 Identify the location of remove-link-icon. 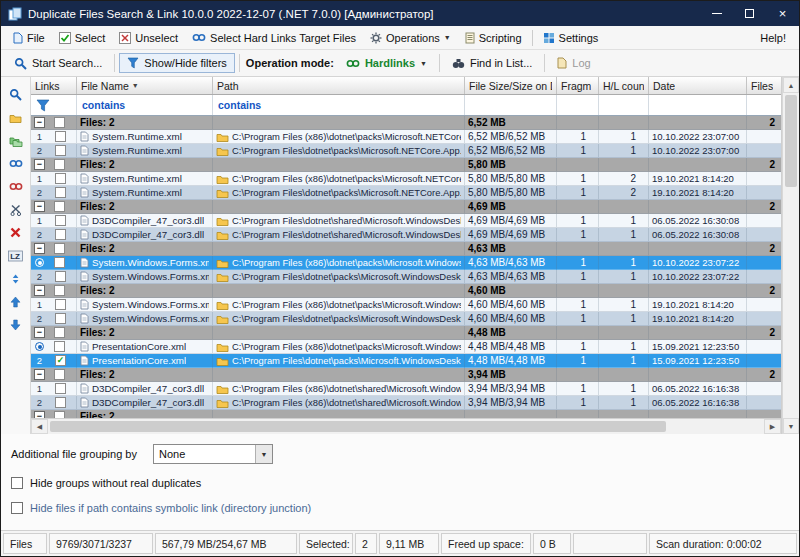
(16, 186).